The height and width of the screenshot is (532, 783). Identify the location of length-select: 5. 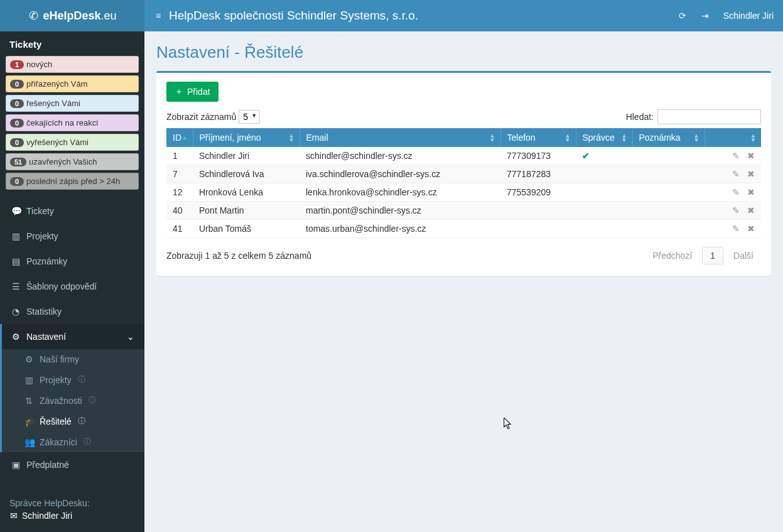
(249, 117).